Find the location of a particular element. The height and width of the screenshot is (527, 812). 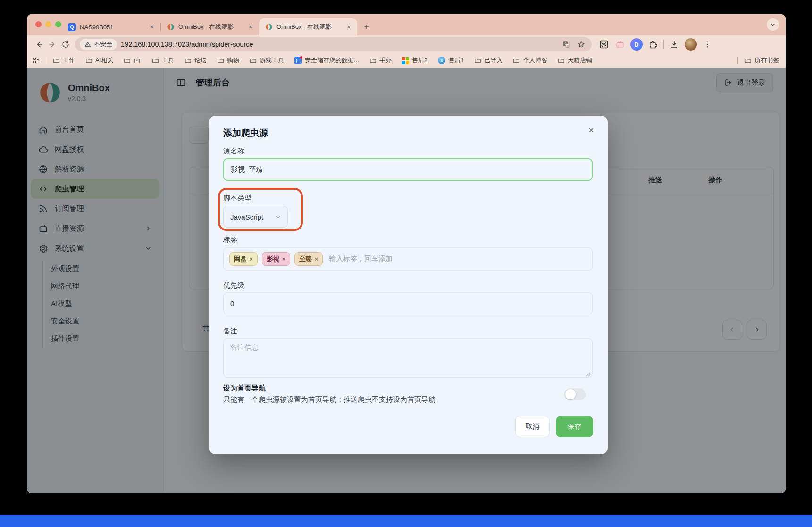

tab-strip: Q NAS90B051 × OmniBox - 在线观影 × OmniBox -… is located at coordinates (406, 25).